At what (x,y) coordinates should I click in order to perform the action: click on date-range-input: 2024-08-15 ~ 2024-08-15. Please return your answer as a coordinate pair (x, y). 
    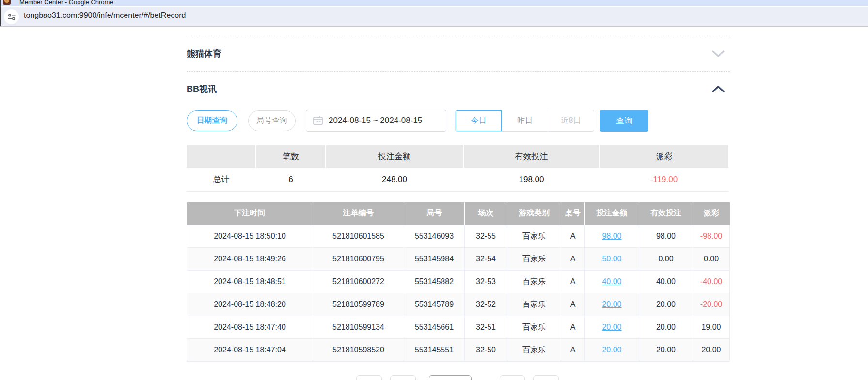
    Looking at the image, I should click on (376, 121).